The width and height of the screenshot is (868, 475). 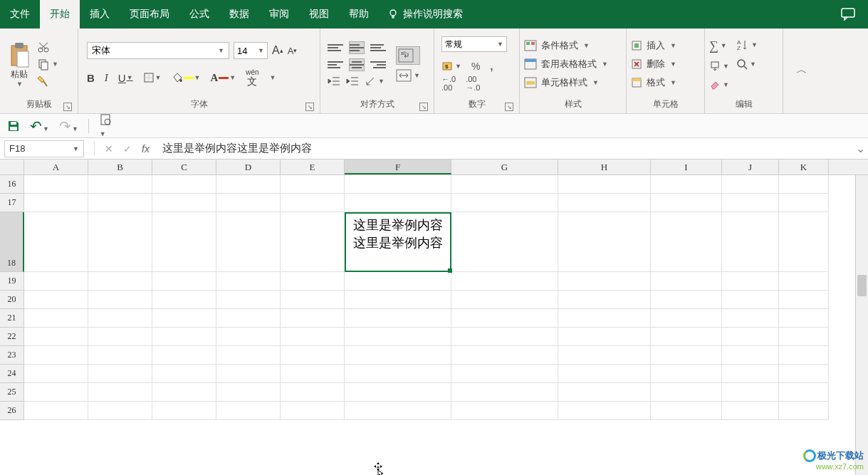 What do you see at coordinates (476, 66) in the screenshot?
I see `percent-button: %` at bounding box center [476, 66].